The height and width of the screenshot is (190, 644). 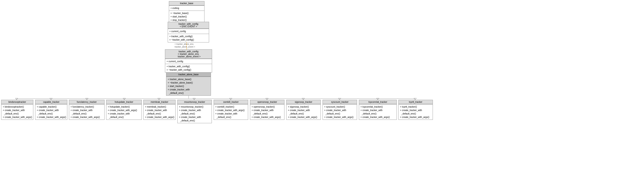 What do you see at coordinates (340, 110) in the screenshot?
I see `box-syscount-tracker: syscount_tracker + syscount_tracker() + …` at bounding box center [340, 110].